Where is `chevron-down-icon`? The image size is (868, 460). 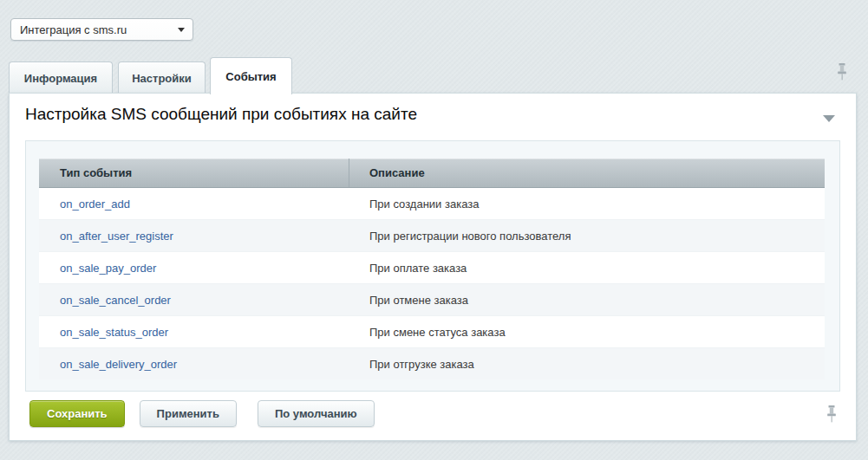 chevron-down-icon is located at coordinates (829, 119).